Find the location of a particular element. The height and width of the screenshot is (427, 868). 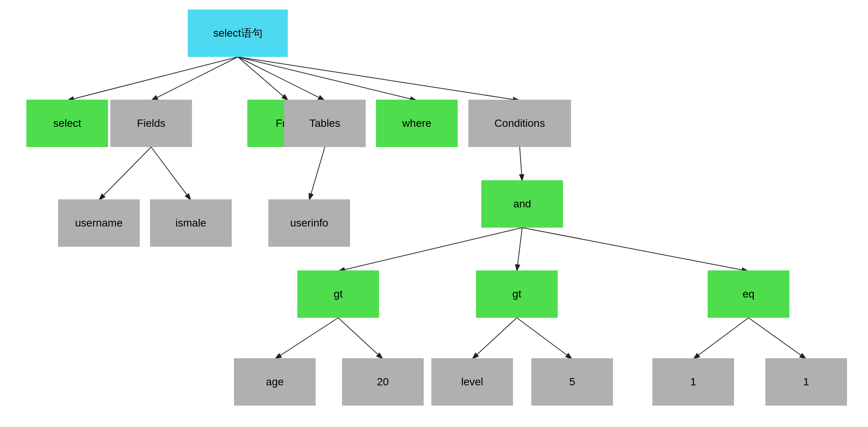

node-select: select is located at coordinates (67, 123).